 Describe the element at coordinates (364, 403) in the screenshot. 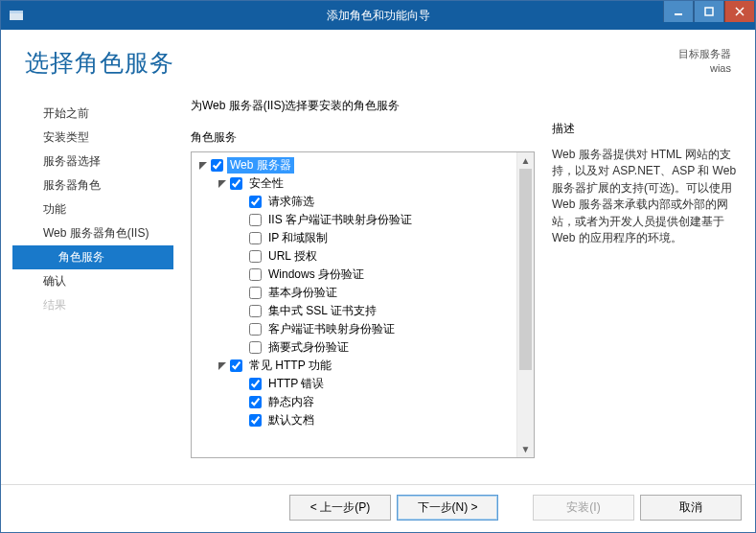

I see `tree-row: 静态内容` at that location.